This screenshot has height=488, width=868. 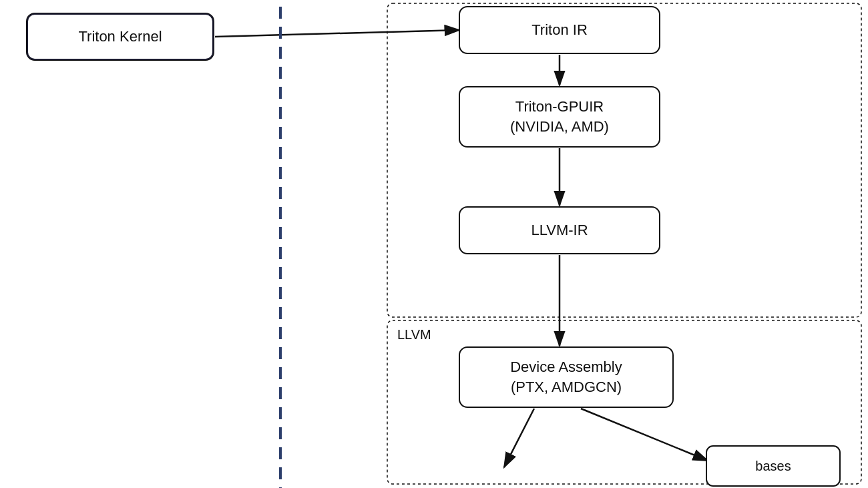 I want to click on device-assembly-box: Device Assembly(PTX, AMDGCN), so click(x=566, y=377).